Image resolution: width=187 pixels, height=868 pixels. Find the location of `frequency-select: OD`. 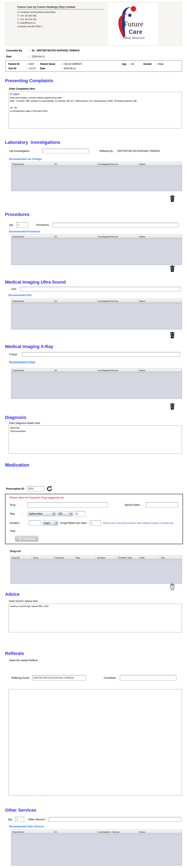

frequency-select: OD is located at coordinates (65, 514).